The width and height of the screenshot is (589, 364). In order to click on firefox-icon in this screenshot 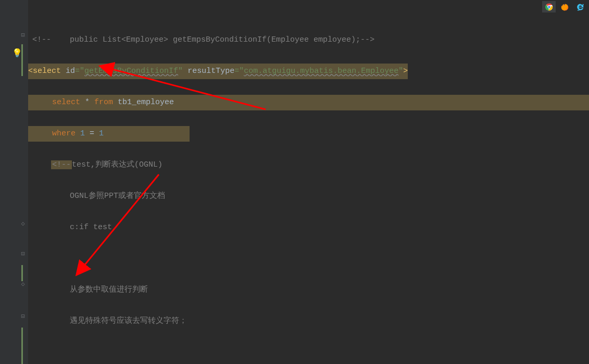, I will do `click(565, 7)`.